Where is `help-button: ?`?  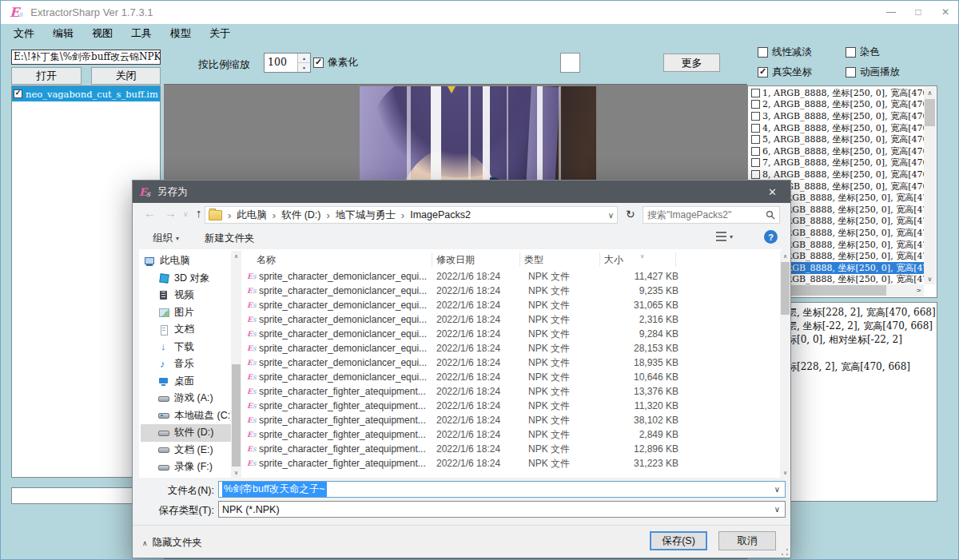
help-button: ? is located at coordinates (770, 236).